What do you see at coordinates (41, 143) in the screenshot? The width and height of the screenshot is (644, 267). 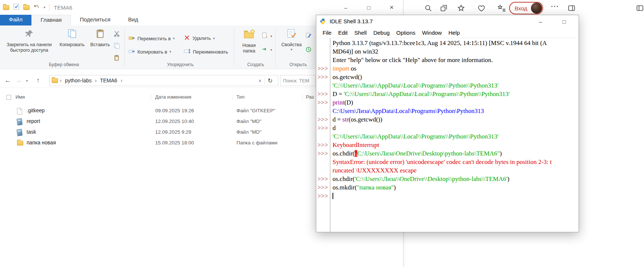 I see `file-name: папка новая` at bounding box center [41, 143].